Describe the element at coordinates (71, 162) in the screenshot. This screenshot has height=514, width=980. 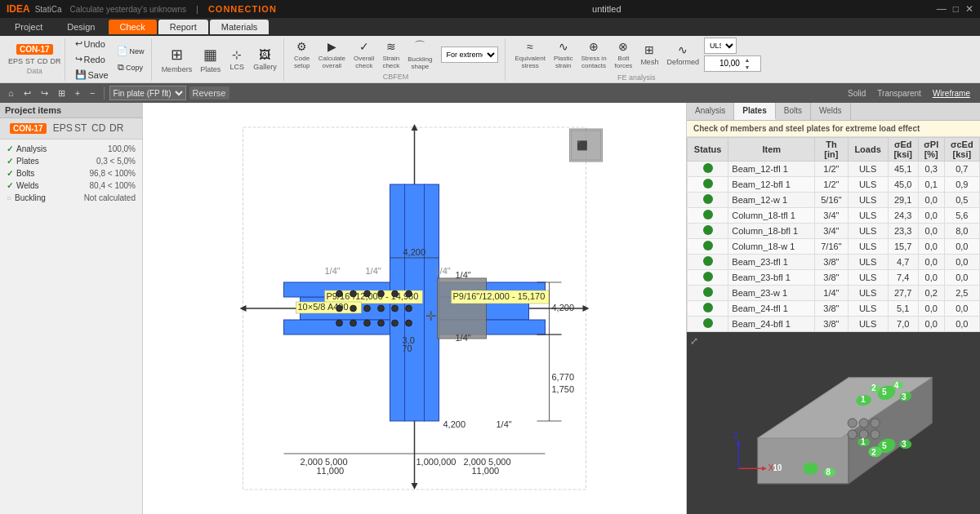
I see `tree-item-plates: ✓ Plates 0,3 < 5,0%` at that location.